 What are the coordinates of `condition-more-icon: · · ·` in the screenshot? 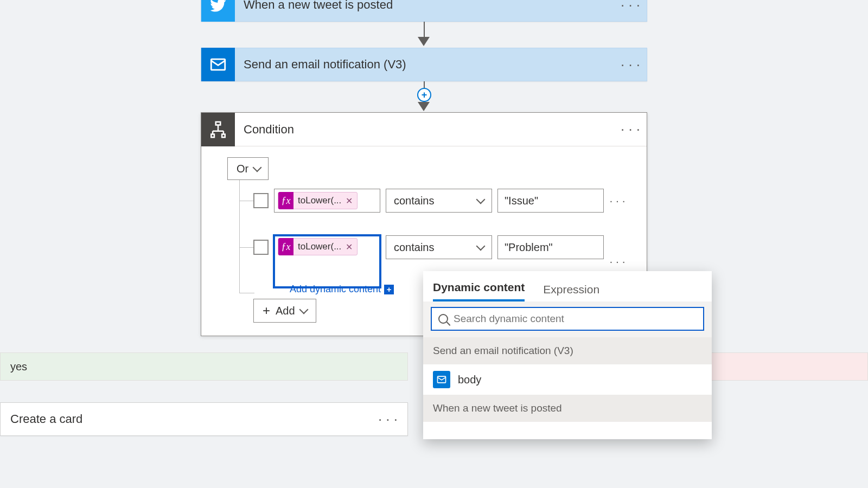 It's located at (630, 129).